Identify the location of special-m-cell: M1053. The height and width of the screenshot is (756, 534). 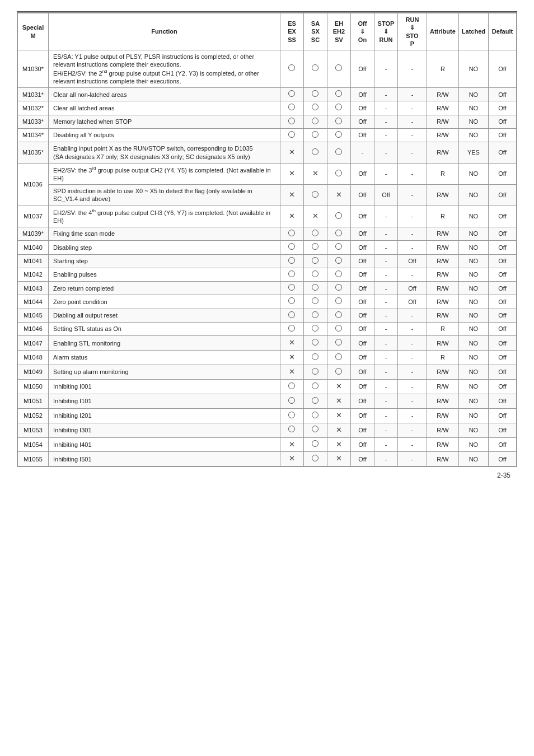
(34, 430).